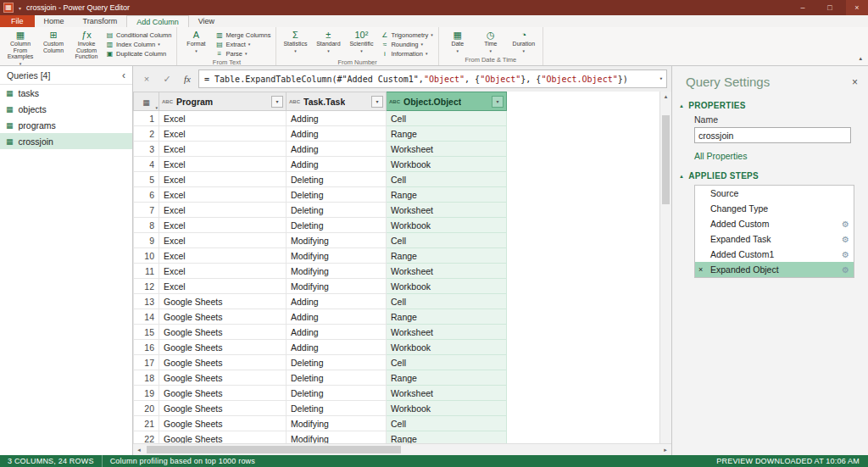  I want to click on statistics-button: ΣStatistics▾, so click(295, 42).